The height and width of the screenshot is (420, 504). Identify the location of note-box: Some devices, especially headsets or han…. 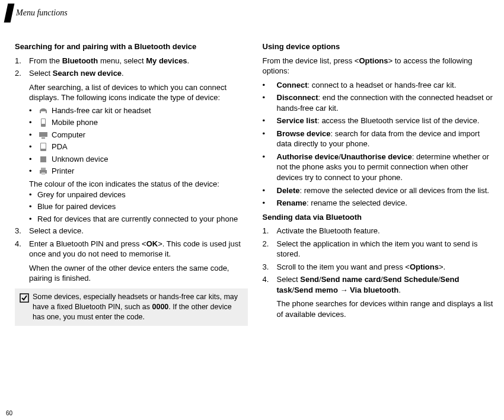
(132, 307).